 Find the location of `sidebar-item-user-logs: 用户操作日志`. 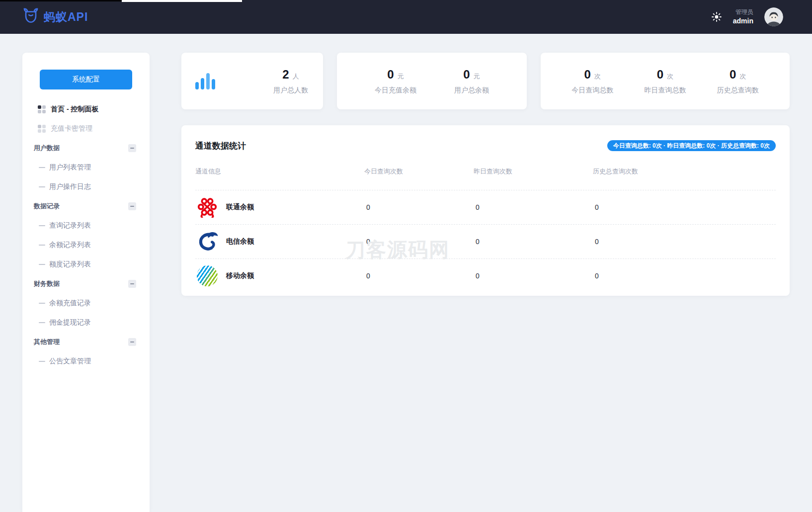

sidebar-item-user-logs: 用户操作日志 is located at coordinates (86, 187).